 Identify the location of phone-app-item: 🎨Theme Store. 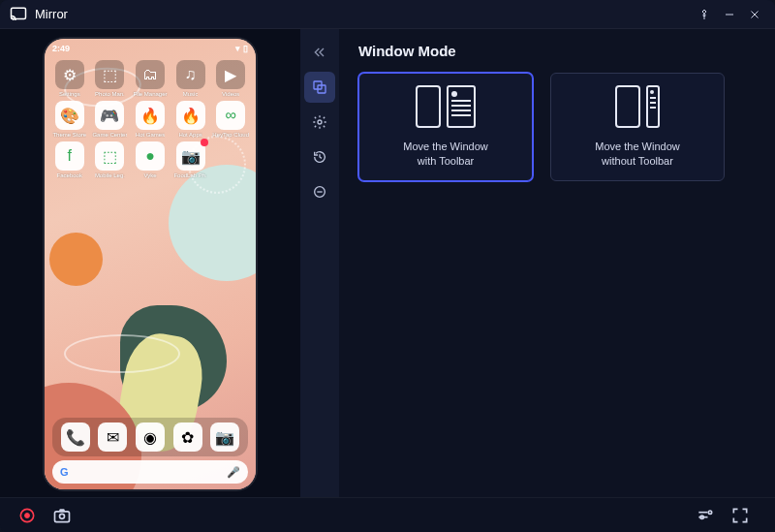
(70, 119).